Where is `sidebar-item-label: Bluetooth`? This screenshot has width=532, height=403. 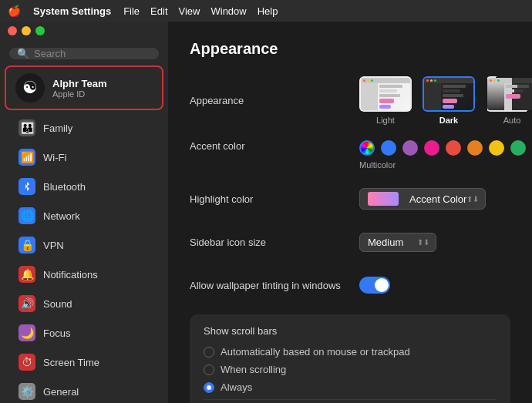
sidebar-item-label: Bluetooth is located at coordinates (65, 186).